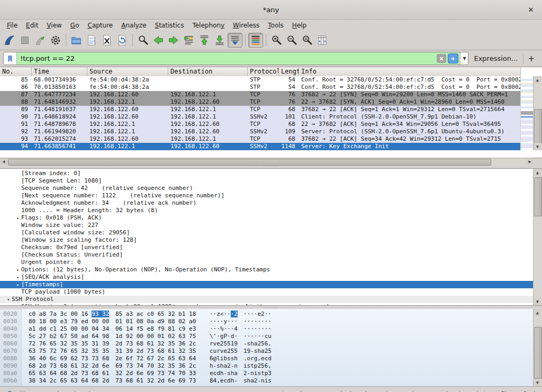 The width and height of the screenshot is (542, 392). I want to click on colorize-button, so click(256, 40).